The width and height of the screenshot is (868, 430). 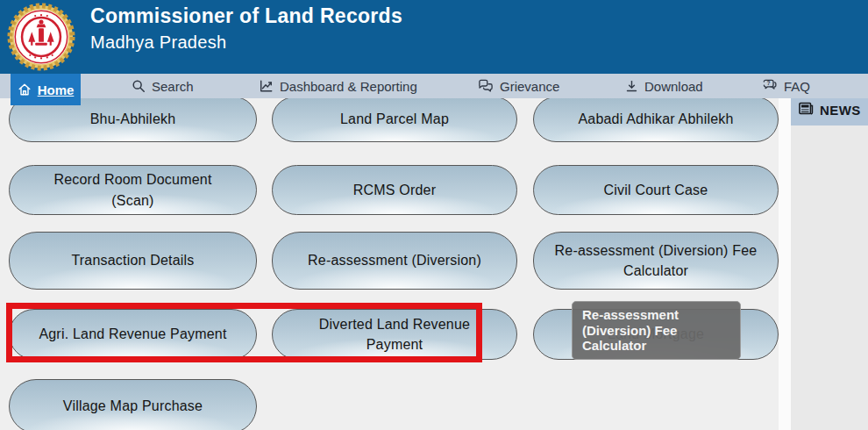 I want to click on search-icon, so click(x=139, y=86).